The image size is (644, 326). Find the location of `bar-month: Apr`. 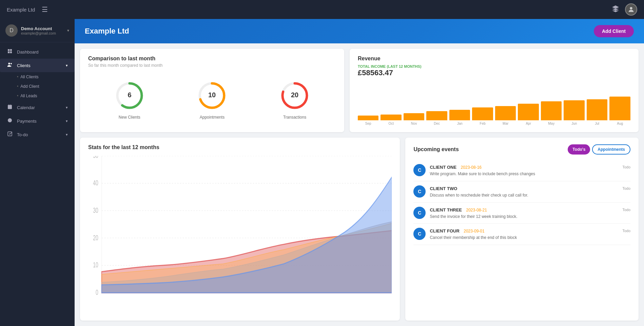

bar-month: Apr is located at coordinates (528, 123).